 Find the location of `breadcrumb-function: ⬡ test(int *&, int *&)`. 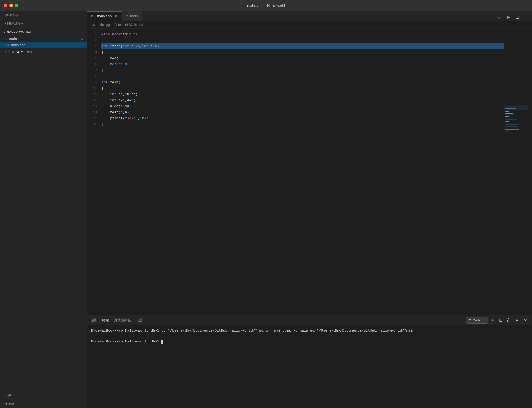

breadcrumb-function: ⬡ test(int *&, int *&) is located at coordinates (129, 25).